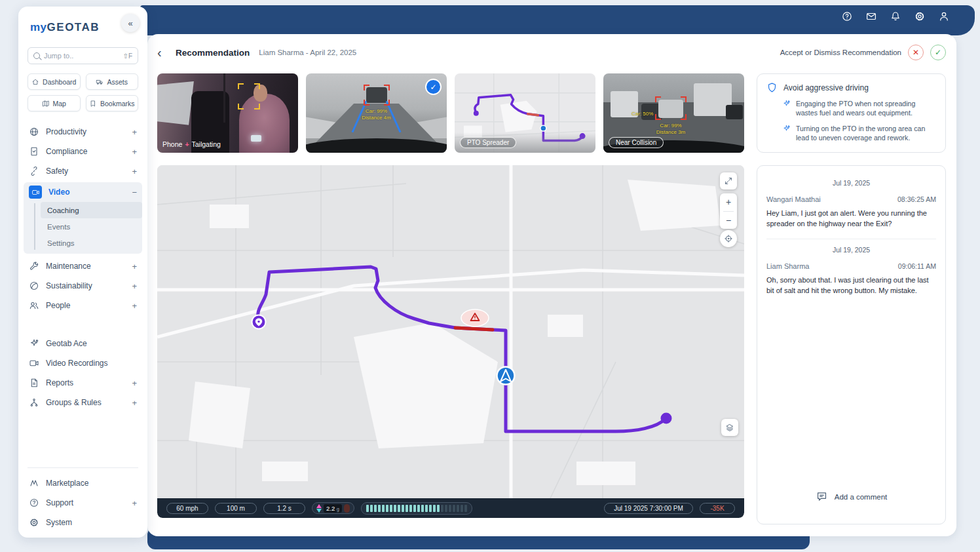  What do you see at coordinates (525, 113) in the screenshot?
I see `thumbnail-pto-spreader-map: PTO Spreader` at bounding box center [525, 113].